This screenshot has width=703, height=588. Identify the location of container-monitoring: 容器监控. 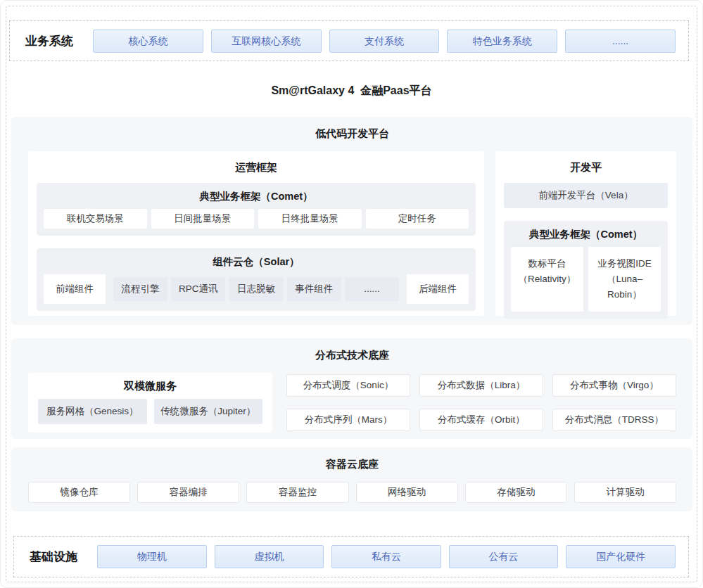
(297, 492).